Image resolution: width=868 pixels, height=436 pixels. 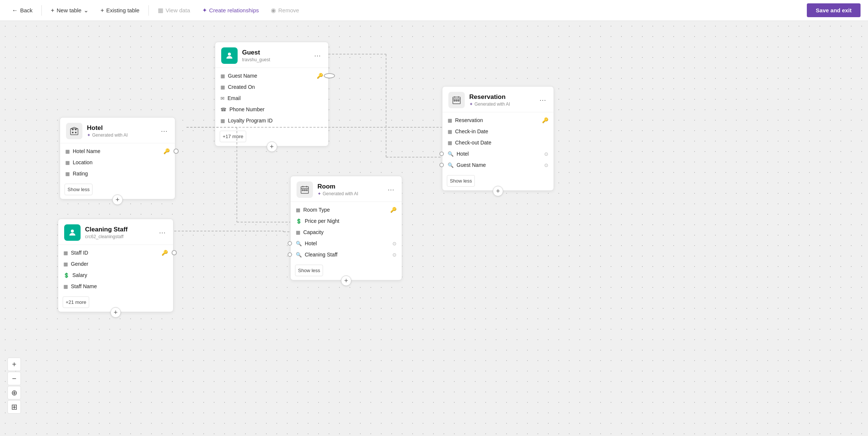 I want to click on guest-card: Guest travshu_guest ⋯ ▦ Guest Name 🔑 ▦ C…, so click(x=272, y=94).